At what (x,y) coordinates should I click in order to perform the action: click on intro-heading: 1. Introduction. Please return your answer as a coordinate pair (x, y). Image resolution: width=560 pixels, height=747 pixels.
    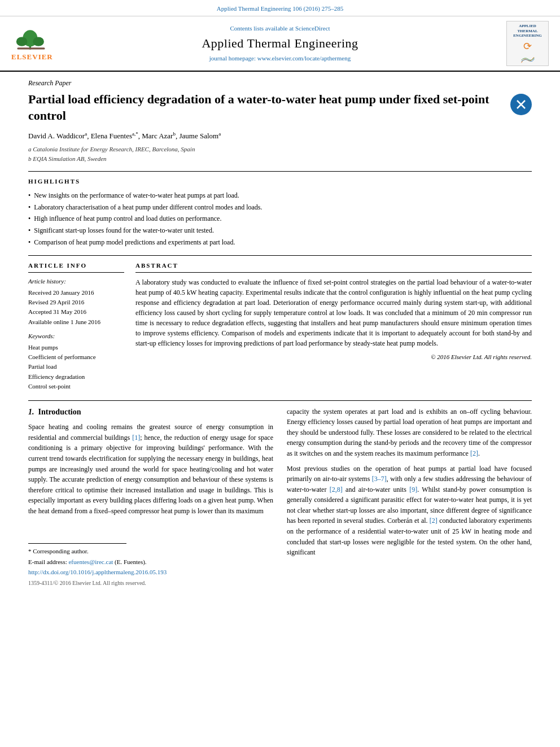
    Looking at the image, I should click on (151, 412).